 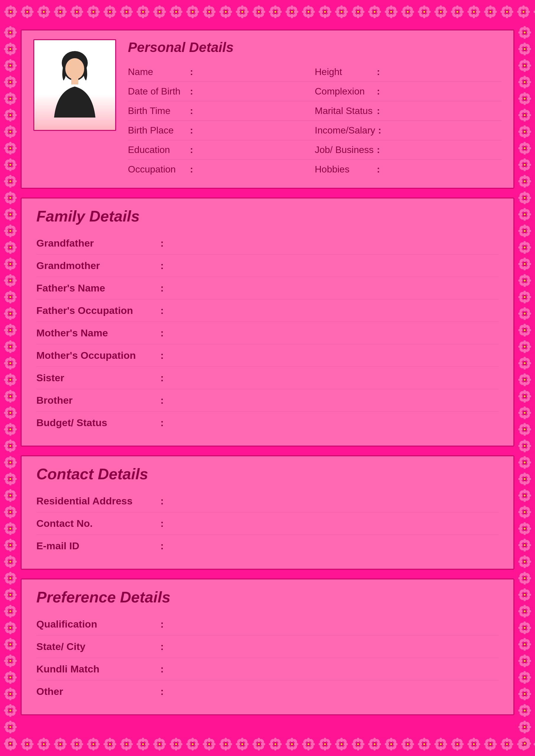 I want to click on field-label: Budget/ Status, so click(x=96, y=423).